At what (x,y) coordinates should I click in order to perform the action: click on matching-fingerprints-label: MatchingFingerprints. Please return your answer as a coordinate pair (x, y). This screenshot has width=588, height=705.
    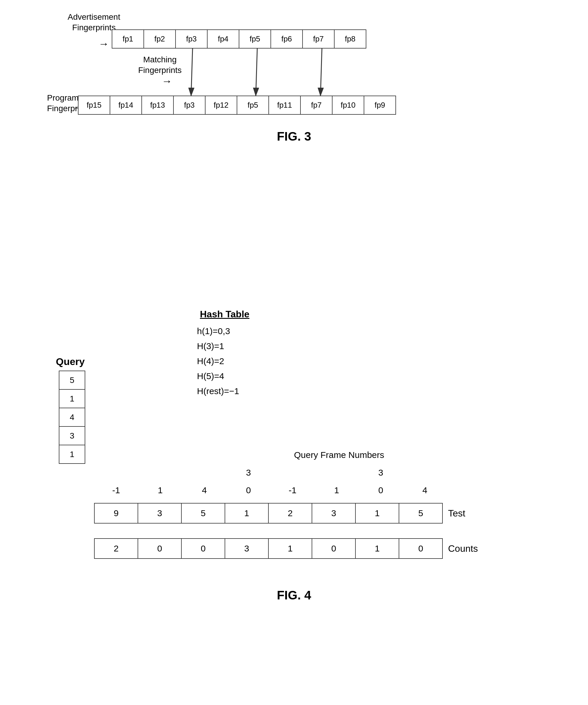
    Looking at the image, I should click on (160, 65).